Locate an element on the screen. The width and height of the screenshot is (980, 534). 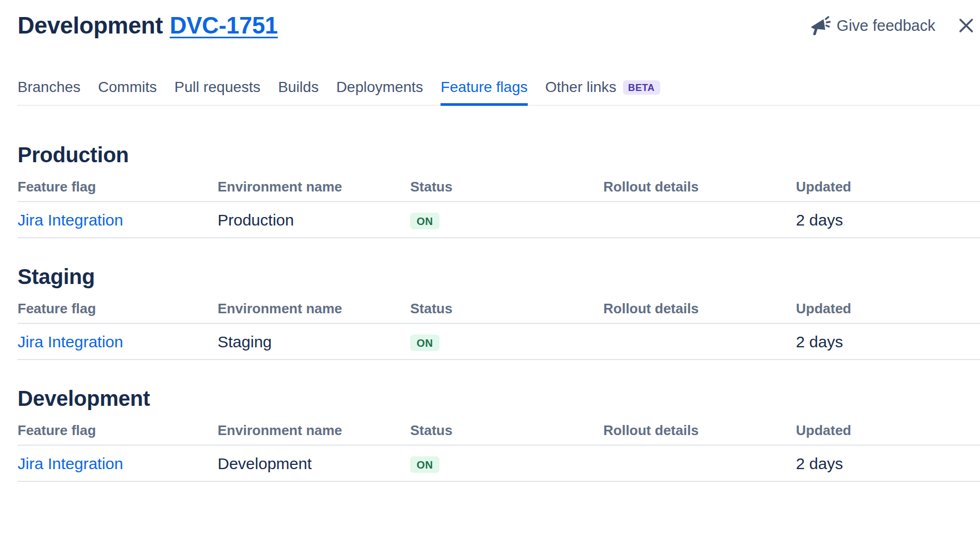
section-heading: Staging is located at coordinates (499, 277).